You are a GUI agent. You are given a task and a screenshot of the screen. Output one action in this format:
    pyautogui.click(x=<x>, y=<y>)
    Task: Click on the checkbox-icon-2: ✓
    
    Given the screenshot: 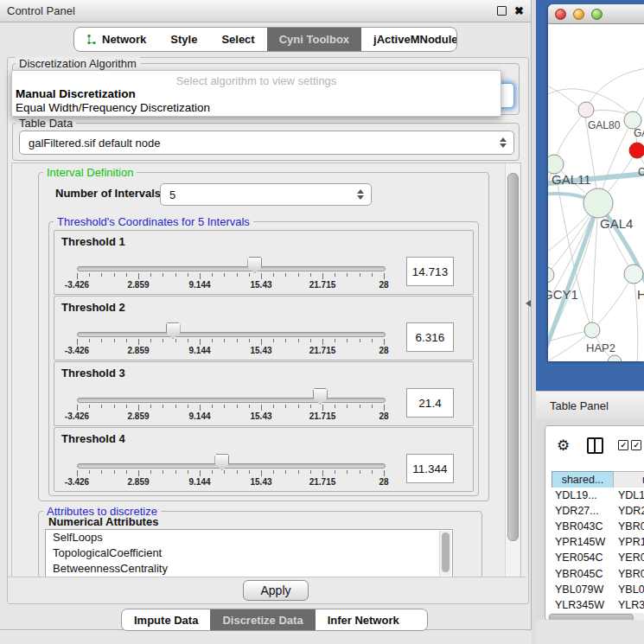 What is the action you would take?
    pyautogui.click(x=636, y=445)
    